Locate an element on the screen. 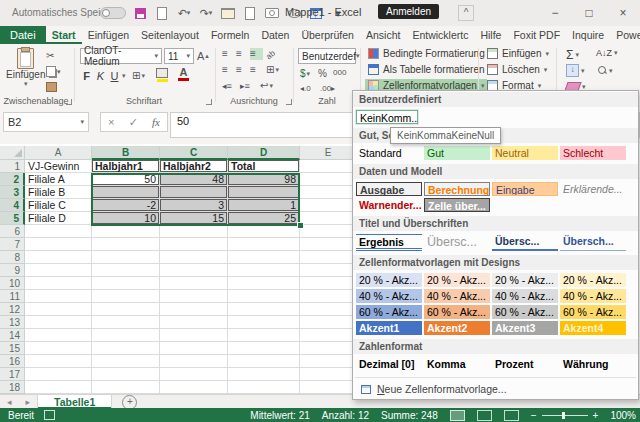 The height and width of the screenshot is (422, 640). zoom-level: 100% is located at coordinates (623, 416).